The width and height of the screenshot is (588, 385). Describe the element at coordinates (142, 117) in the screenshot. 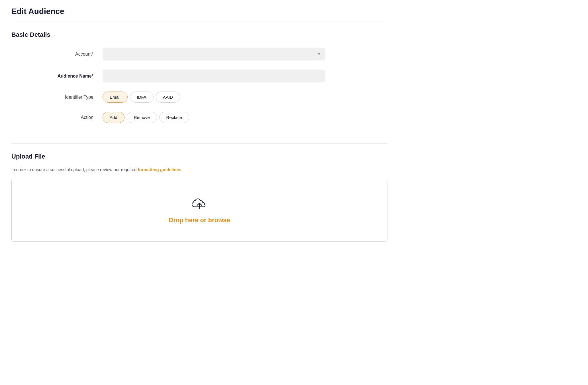

I see `action-remove-button: Remove` at that location.